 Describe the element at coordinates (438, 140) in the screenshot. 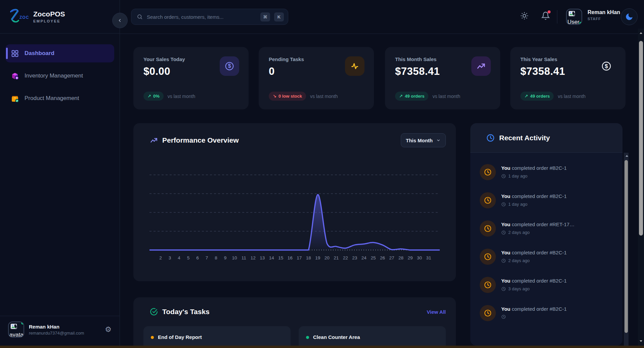

I see `chevron-down-icon` at that location.